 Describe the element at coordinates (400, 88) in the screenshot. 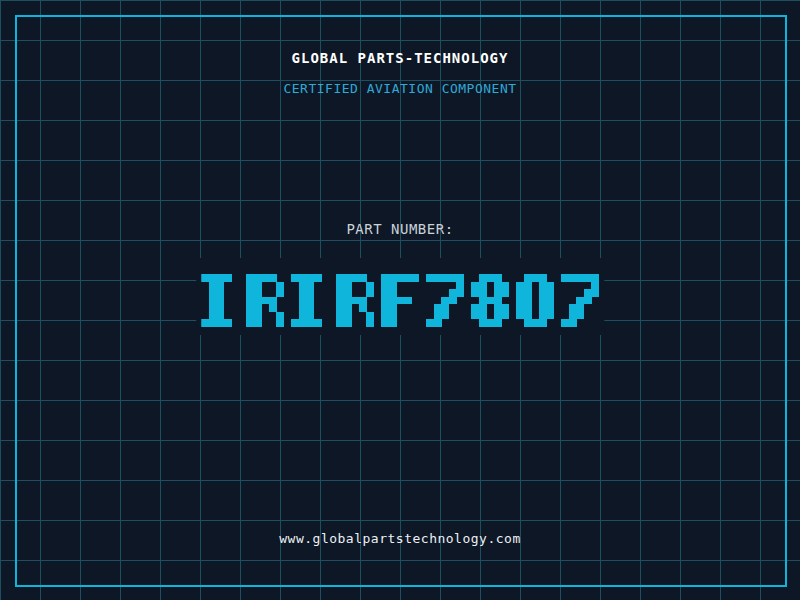

I see `certification-tagline: CERTIFIED AVIATION COMPONENT` at that location.